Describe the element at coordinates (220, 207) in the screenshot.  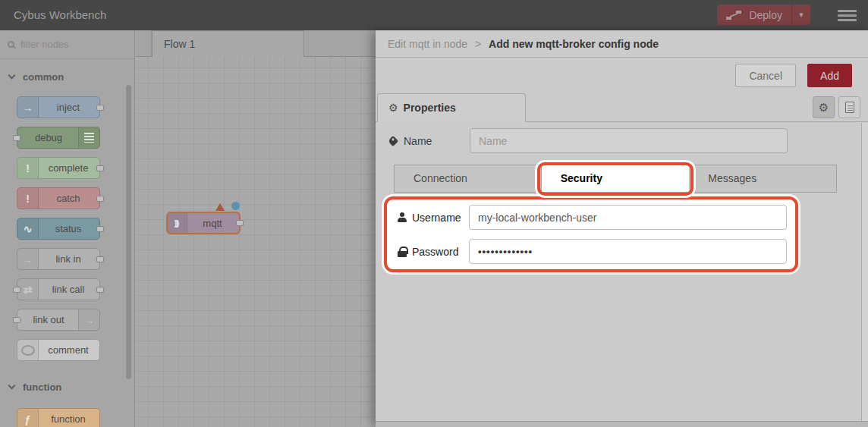
I see `error-triangle-icon` at that location.